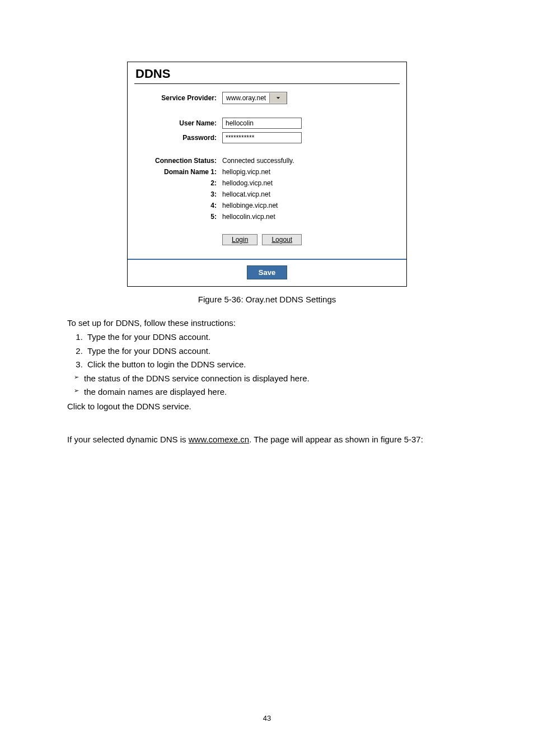 The image size is (534, 756). I want to click on domain4-label: 4:, so click(179, 206).